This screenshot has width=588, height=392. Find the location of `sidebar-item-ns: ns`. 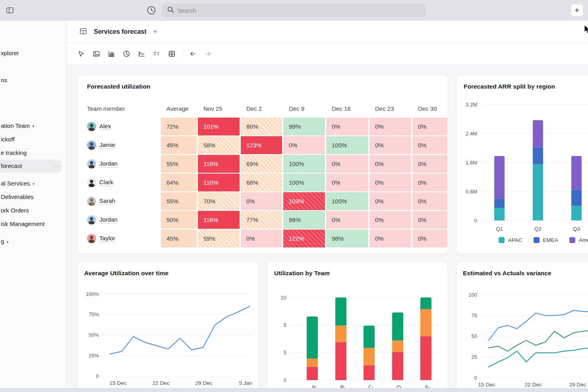

sidebar-item-ns: ns is located at coordinates (33, 80).